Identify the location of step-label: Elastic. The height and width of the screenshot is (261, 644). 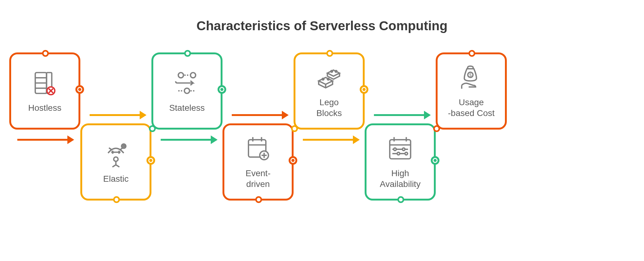
(116, 179).